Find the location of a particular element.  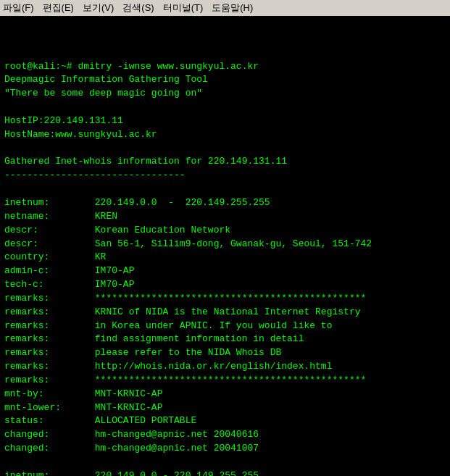

output-line: descr: Korean Education Network is located at coordinates (225, 230).